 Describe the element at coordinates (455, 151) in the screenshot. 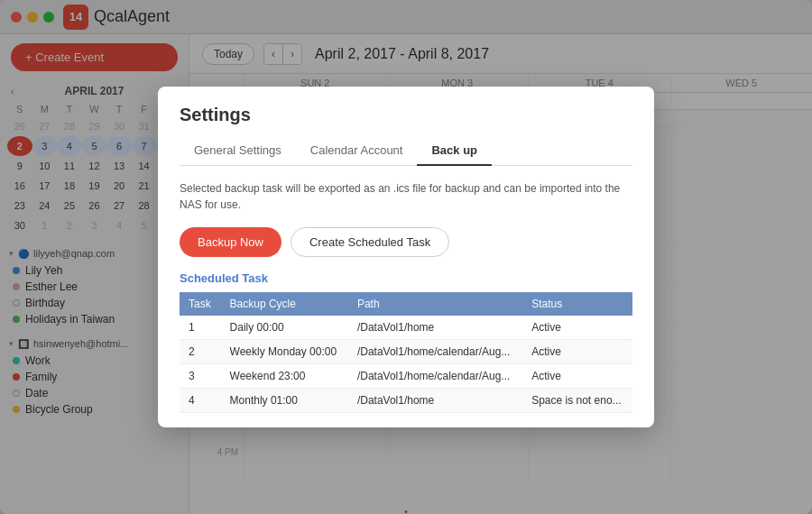

I see `tab-backup: Back up` at that location.